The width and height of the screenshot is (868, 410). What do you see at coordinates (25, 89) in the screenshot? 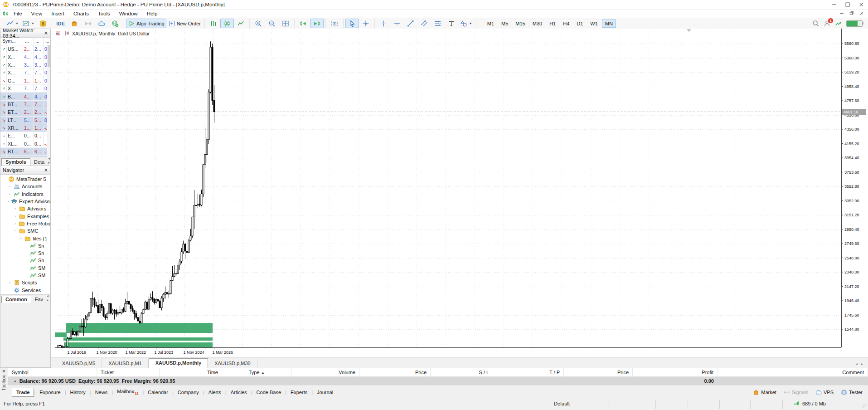
I see `market-watch-row: ↗X...7...7...0....` at bounding box center [25, 89].